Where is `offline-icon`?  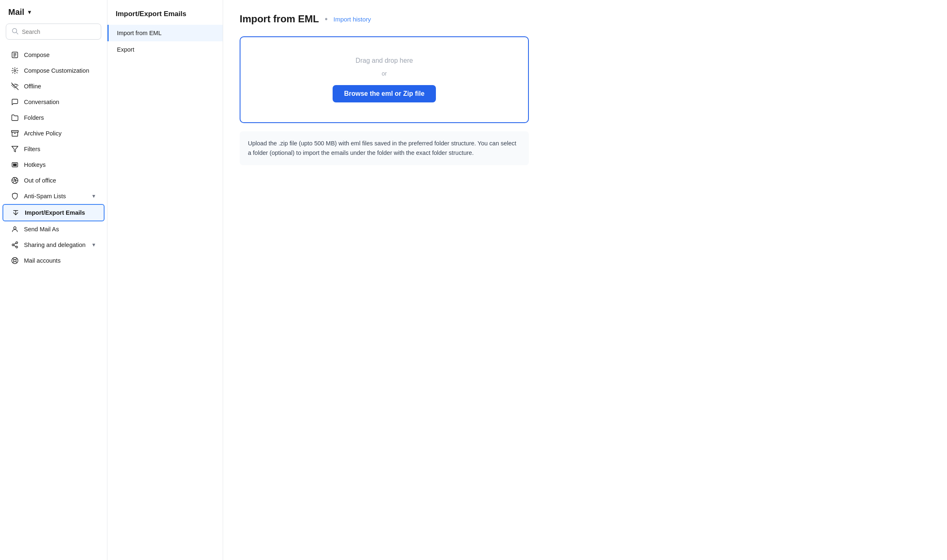
offline-icon is located at coordinates (15, 86).